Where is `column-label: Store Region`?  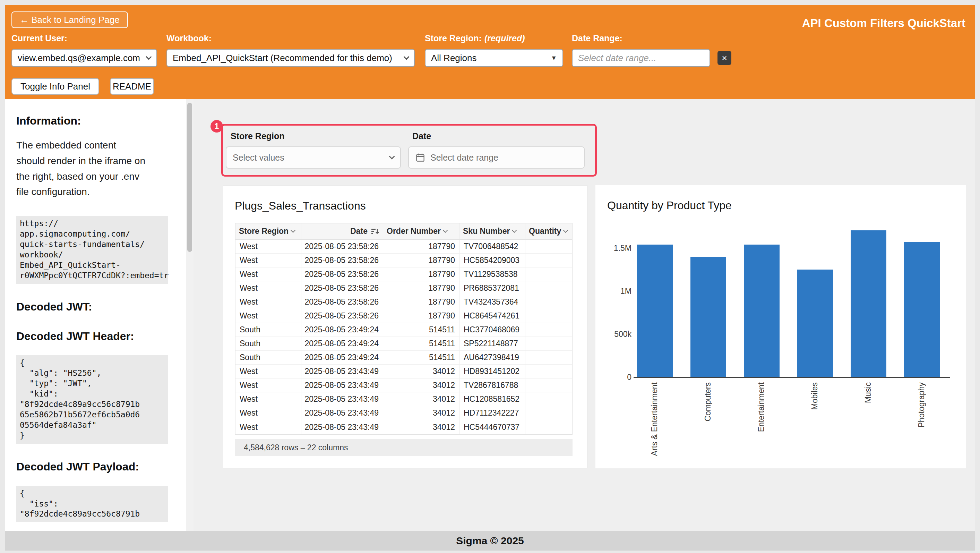
column-label: Store Region is located at coordinates (264, 231).